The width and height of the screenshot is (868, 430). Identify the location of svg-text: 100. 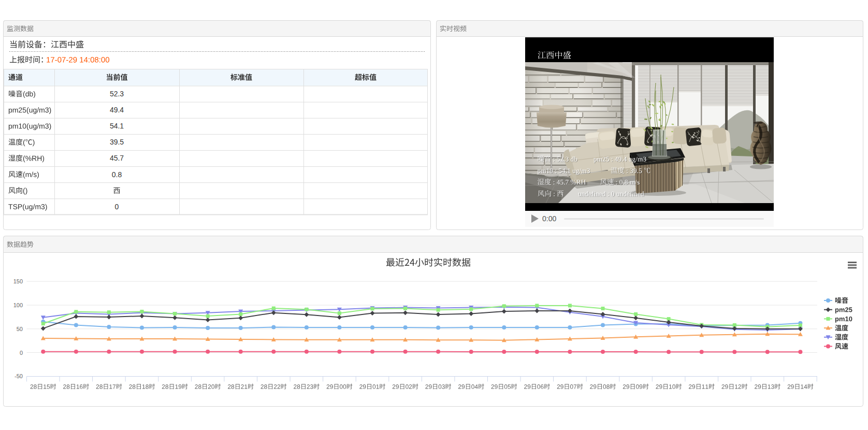
(18, 305).